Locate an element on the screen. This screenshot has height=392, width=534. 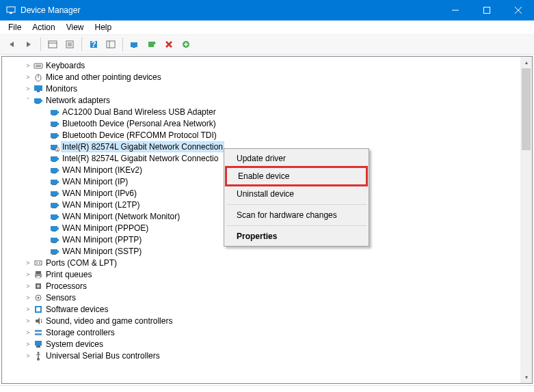
tree-device: Bluetooth Device (RFCOMM Protocol TDI) is located at coordinates (267, 135).